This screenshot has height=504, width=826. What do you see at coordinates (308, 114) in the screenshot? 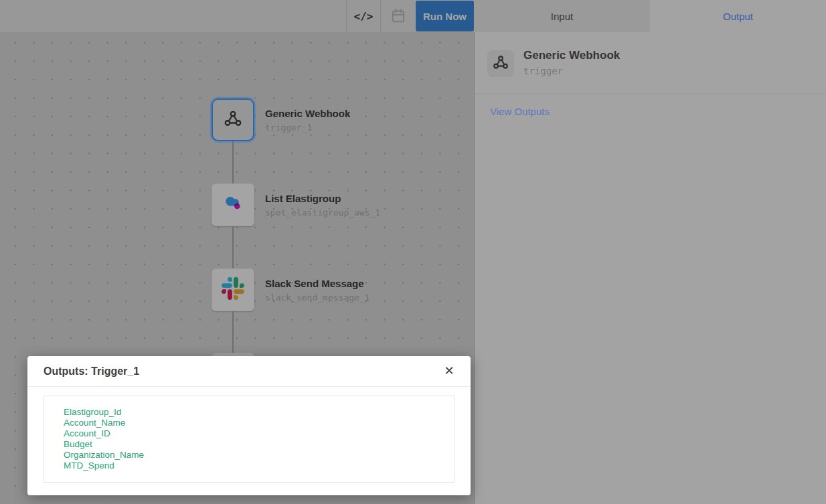
I see `node-label: Generic Webhook` at bounding box center [308, 114].